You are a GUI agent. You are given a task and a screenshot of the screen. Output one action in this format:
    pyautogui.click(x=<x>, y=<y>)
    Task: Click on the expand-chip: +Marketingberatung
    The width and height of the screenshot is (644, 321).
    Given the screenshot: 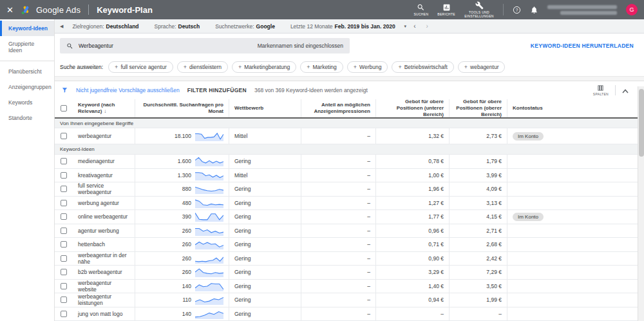 What is the action you would take?
    pyautogui.click(x=264, y=67)
    